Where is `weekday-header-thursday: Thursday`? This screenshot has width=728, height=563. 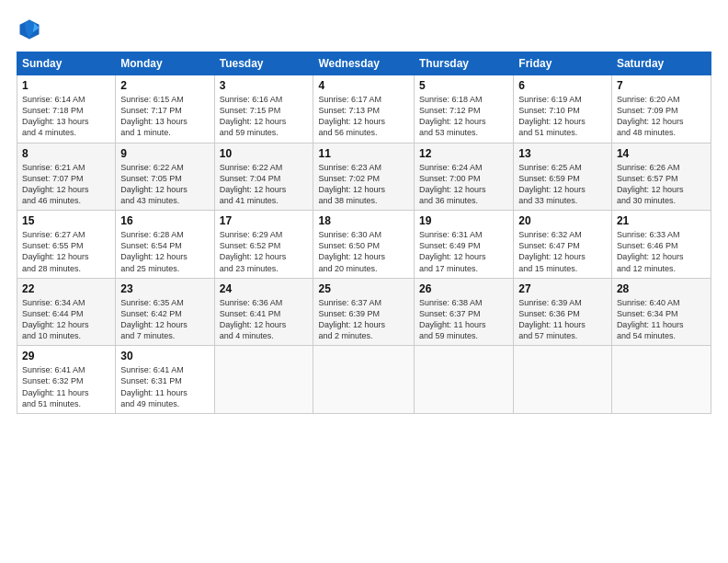
weekday-header-thursday: Thursday is located at coordinates (464, 64).